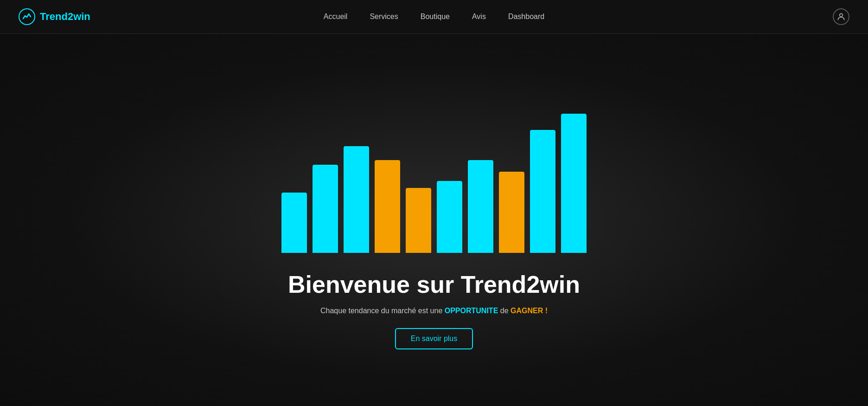 The height and width of the screenshot is (406, 868). I want to click on bar-chart, so click(434, 176).